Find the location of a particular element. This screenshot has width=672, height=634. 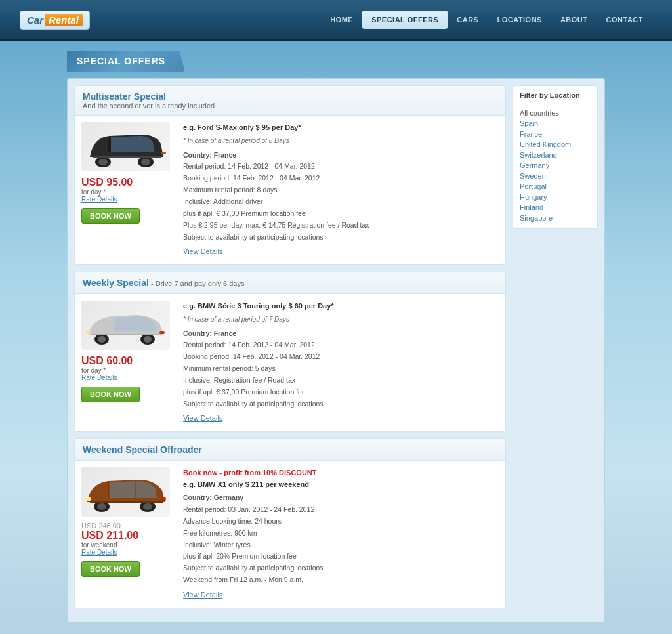

offer-country: Country: Germany is located at coordinates (341, 498).